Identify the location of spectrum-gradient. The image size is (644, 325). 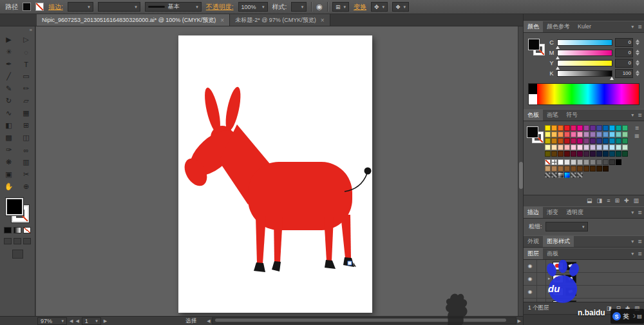
(588, 94).